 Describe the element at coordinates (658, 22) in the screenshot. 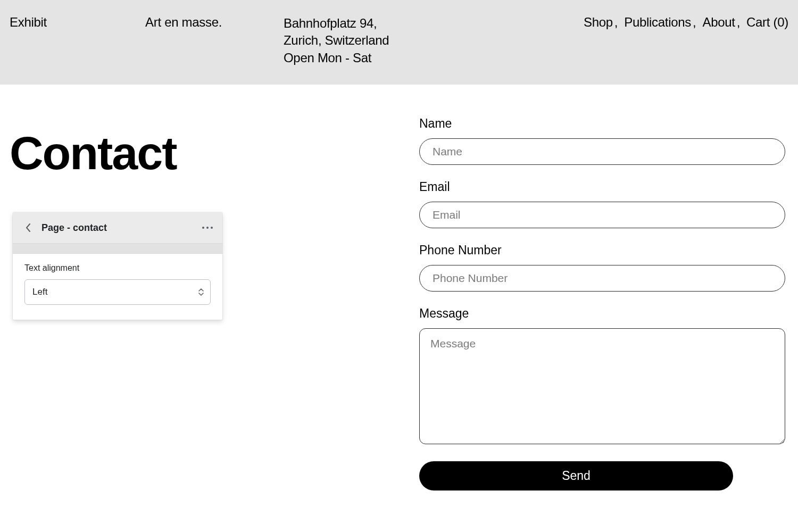

I see `nav-link-publications: Publications` at that location.